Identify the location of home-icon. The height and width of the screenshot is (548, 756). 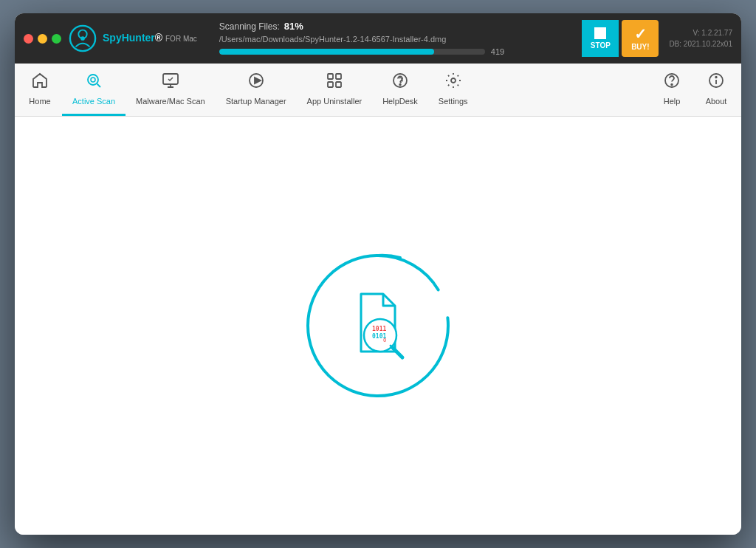
(40, 83).